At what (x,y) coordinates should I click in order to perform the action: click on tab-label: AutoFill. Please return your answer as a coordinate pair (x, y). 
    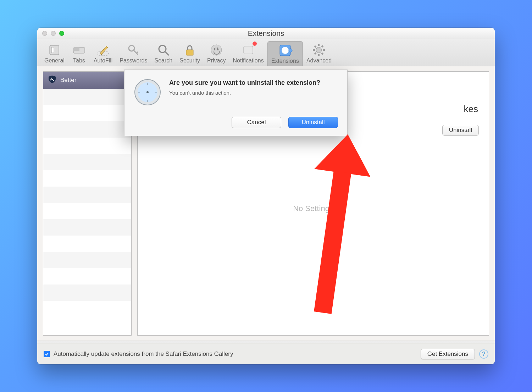
    Looking at the image, I should click on (103, 61).